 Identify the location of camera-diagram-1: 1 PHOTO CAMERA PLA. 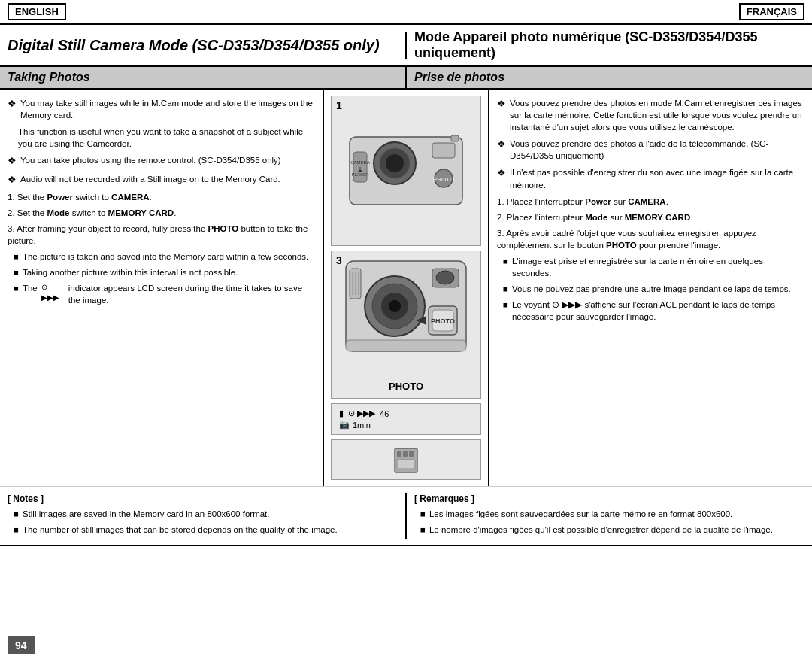
(406, 171).